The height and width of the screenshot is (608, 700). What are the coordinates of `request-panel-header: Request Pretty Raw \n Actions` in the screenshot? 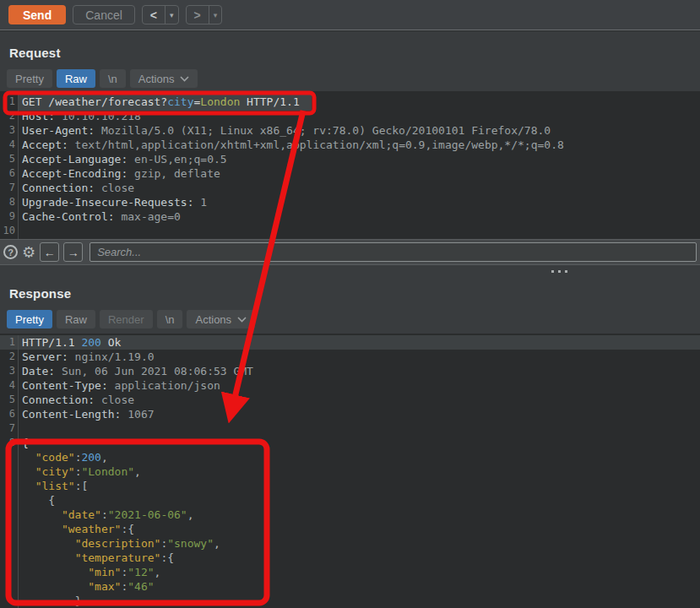 It's located at (350, 61).